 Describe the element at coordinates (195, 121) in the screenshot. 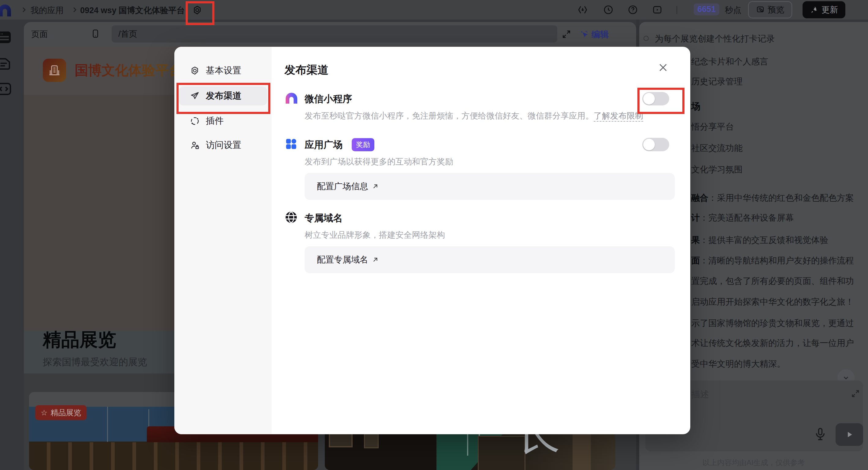

I see `plugin-icon` at that location.